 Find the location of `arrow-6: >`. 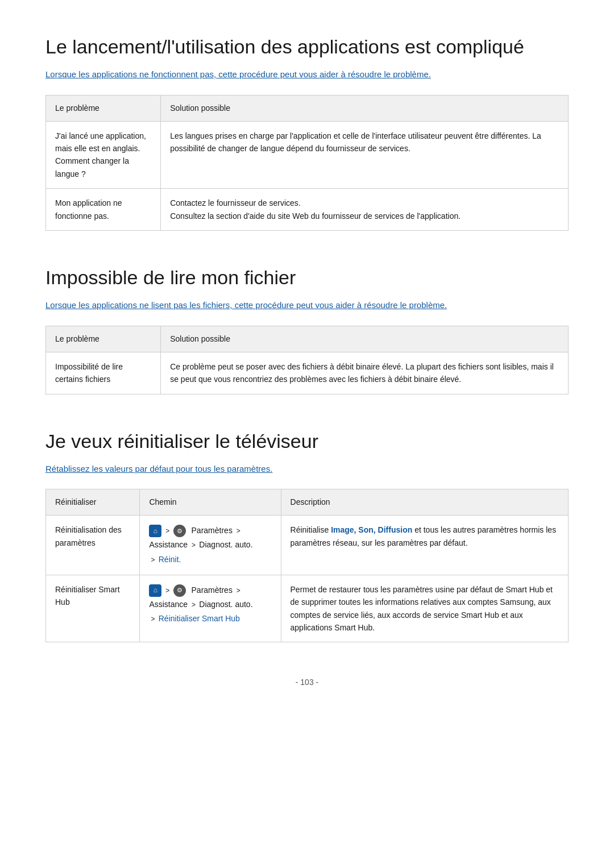

arrow-6: > is located at coordinates (168, 591).